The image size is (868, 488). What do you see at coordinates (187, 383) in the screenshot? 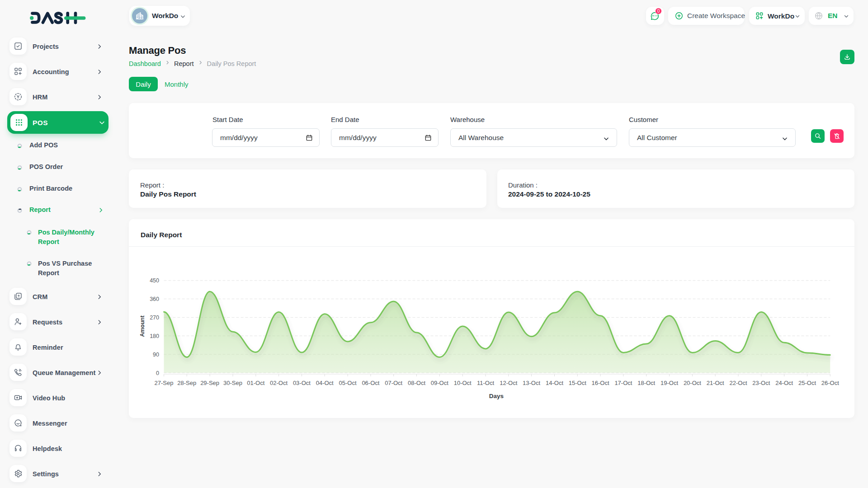
I see `svg-text: 28-Sep` at bounding box center [187, 383].